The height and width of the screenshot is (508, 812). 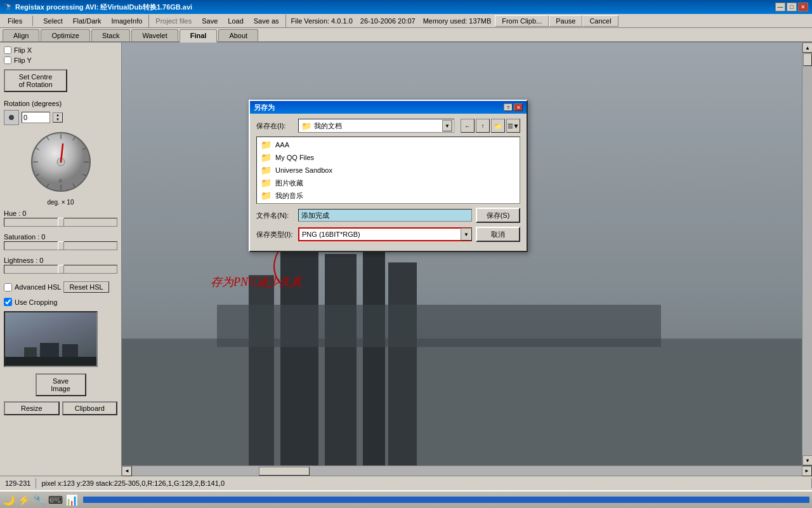 What do you see at coordinates (51, 339) in the screenshot?
I see `thumbnail-container` at bounding box center [51, 339].